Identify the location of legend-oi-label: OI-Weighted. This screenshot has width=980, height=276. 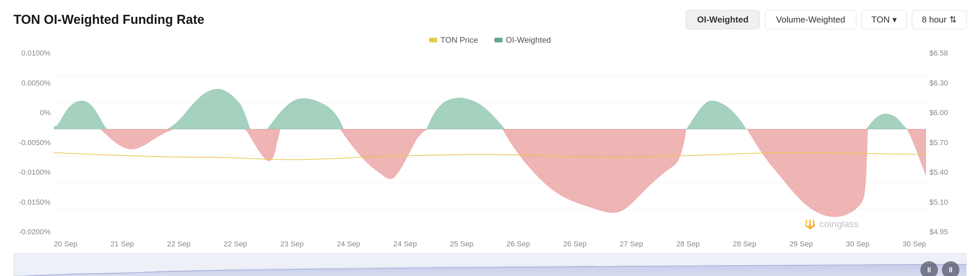
(528, 40).